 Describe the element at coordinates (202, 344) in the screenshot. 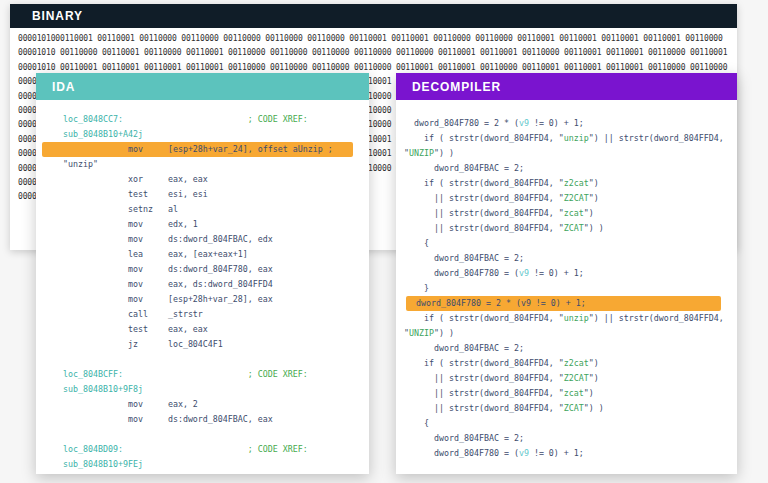

I see `code-line: jz loc_804C4F1` at that location.